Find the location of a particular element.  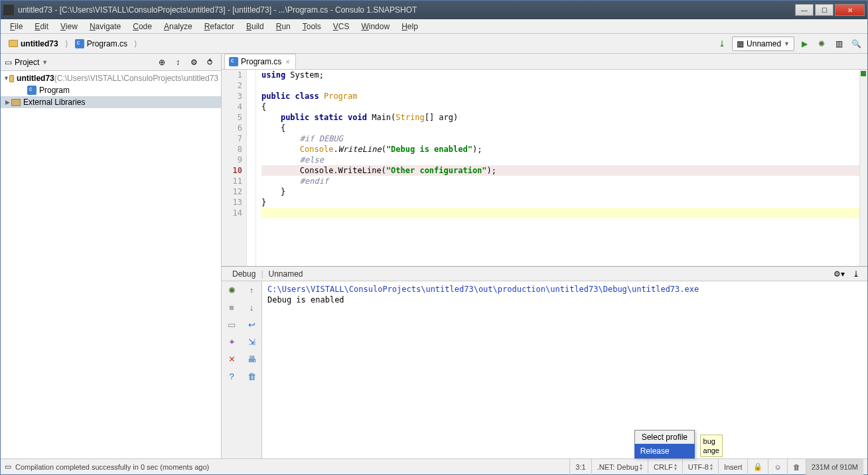

menu-refactor: Refactor is located at coordinates (219, 27).